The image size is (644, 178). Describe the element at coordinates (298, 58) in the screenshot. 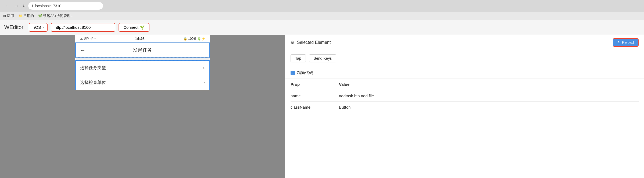

I see `tap-button: Tap` at that location.